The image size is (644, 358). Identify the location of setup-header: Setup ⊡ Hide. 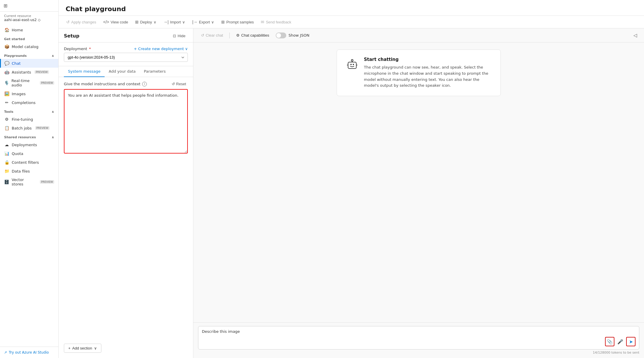
(126, 35).